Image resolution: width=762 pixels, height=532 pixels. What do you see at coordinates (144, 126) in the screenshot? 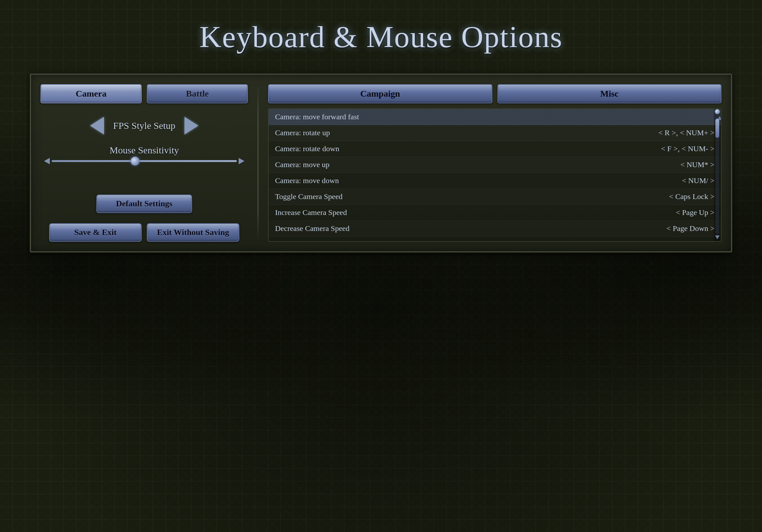
I see `fps-setup-label: FPS Style Setup` at bounding box center [144, 126].